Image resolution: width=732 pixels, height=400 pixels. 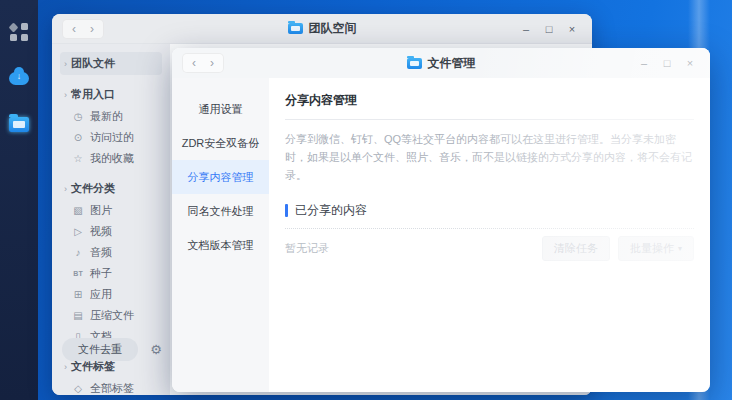 What do you see at coordinates (83, 29) in the screenshot?
I see `main-nav-group: ‹ ›` at bounding box center [83, 29].